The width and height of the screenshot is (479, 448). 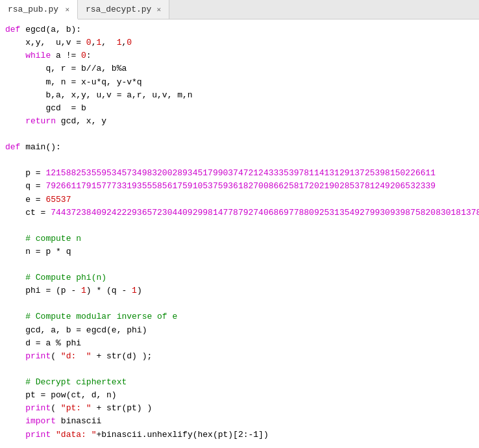 I want to click on token-plain: ,, so click(x=109, y=43).